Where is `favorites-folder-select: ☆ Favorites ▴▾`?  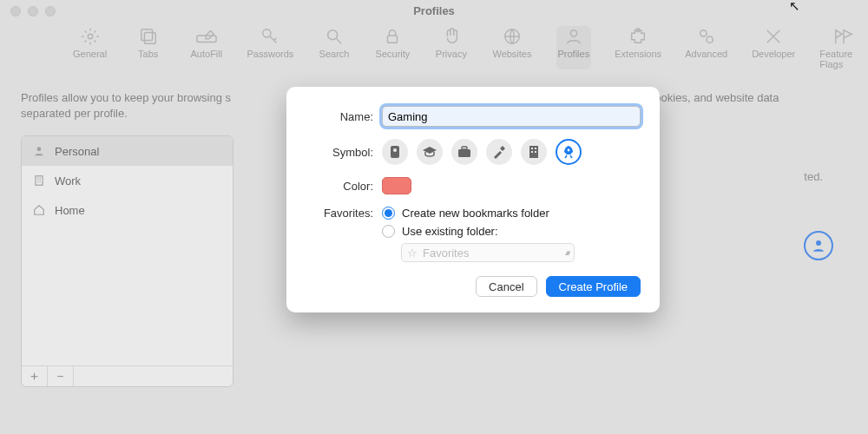
favorites-folder-select: ☆ Favorites ▴▾ is located at coordinates (488, 253).